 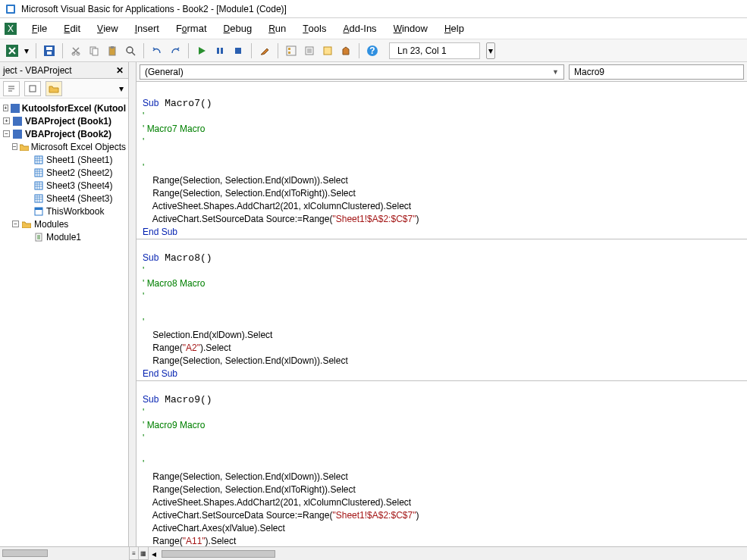 I want to click on excel-icon: X, so click(x=11, y=29).